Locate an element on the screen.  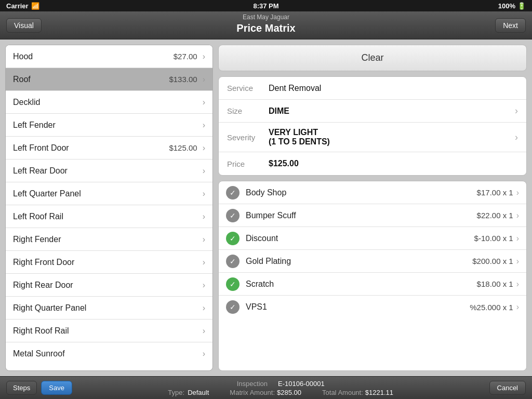
visual-button: Visual is located at coordinates (24, 25).